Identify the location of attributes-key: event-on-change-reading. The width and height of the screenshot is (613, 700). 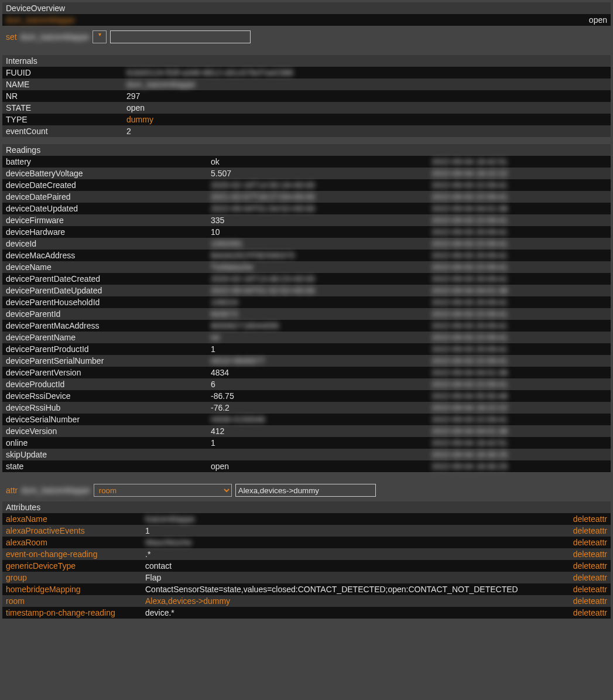
(76, 554).